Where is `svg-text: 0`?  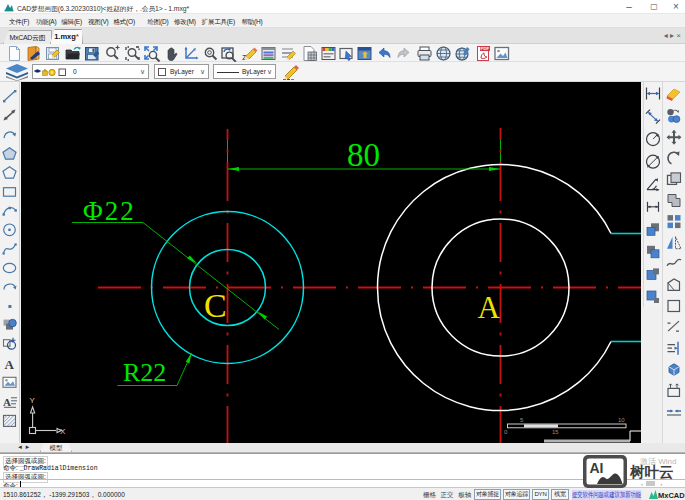 svg-text: 0 is located at coordinates (506, 432).